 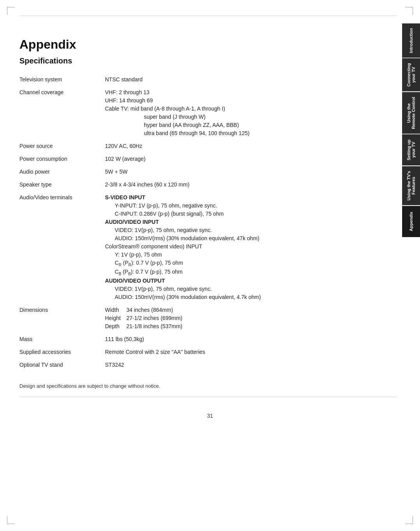 What do you see at coordinates (62, 159) in the screenshot?
I see `spec-label-power-consumption: Power consumption` at bounding box center [62, 159].